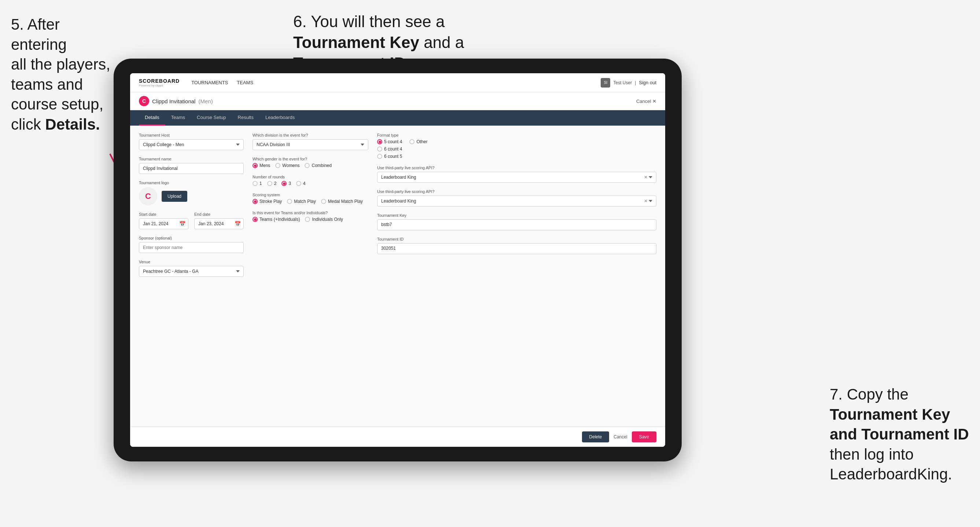  What do you see at coordinates (418, 141) in the screenshot?
I see `format-other: Other` at bounding box center [418, 141].